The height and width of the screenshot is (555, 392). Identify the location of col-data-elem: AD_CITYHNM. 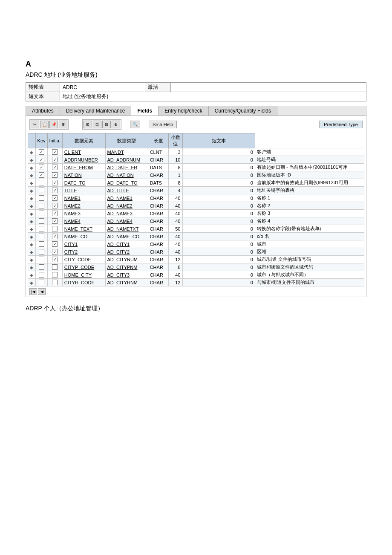
(127, 283).